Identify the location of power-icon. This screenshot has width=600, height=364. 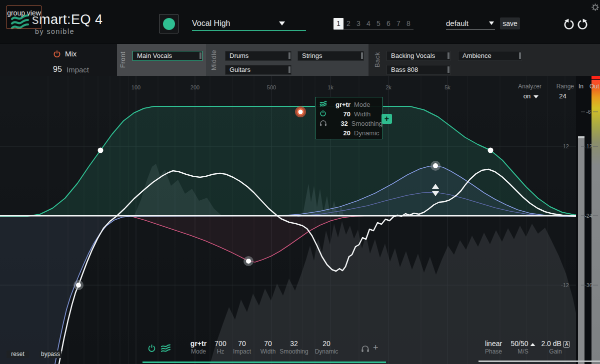
(325, 114).